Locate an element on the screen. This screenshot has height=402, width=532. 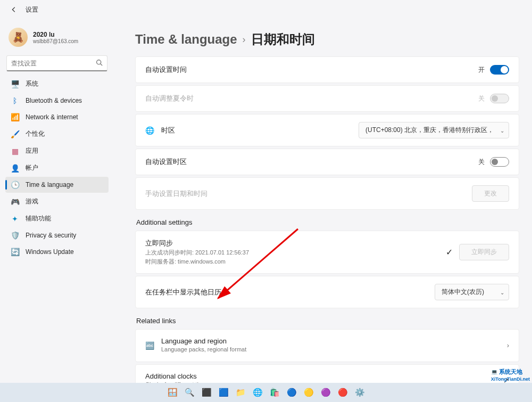
store-icon: 🛍️ is located at coordinates (275, 392).